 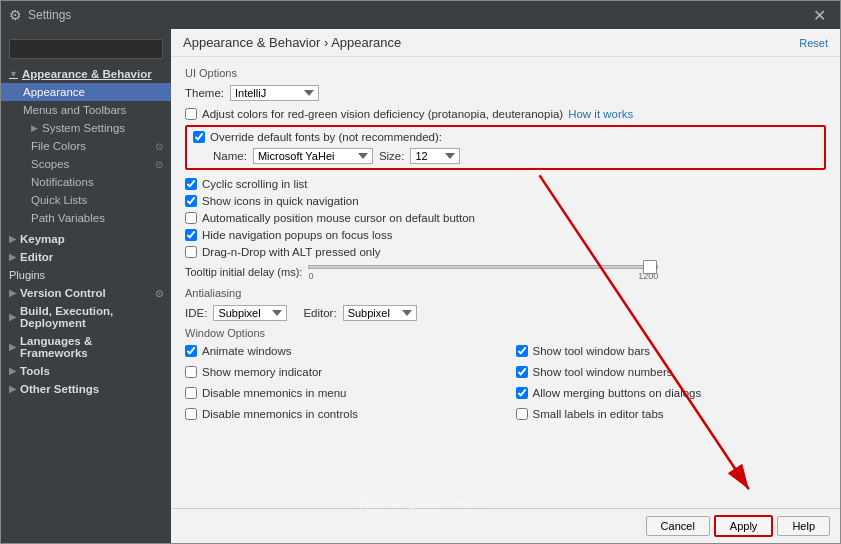 I want to click on reset-link: Reset, so click(x=814, y=43).